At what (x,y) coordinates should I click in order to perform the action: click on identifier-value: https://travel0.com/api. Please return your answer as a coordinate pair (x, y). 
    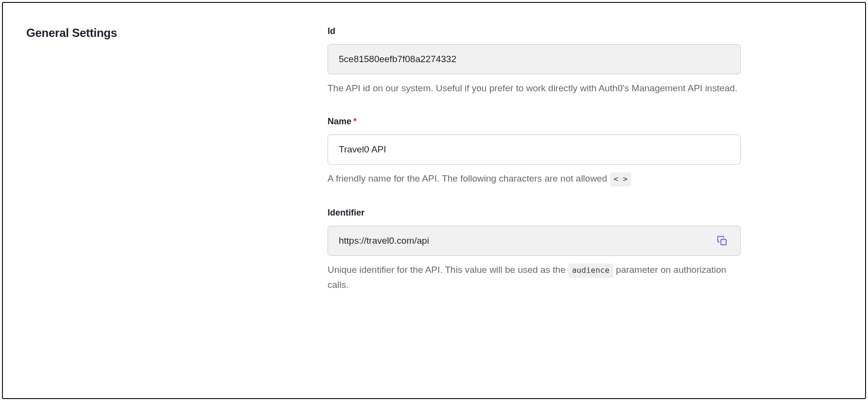
    Looking at the image, I should click on (524, 241).